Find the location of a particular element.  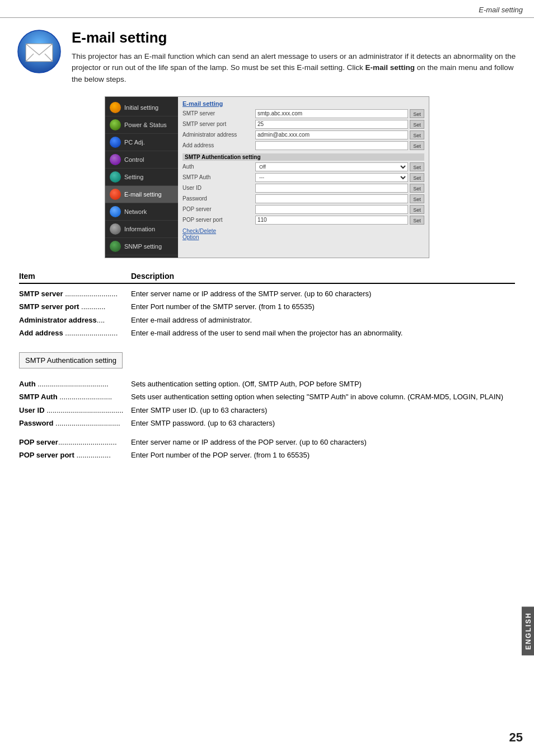

desc-password: Enter SMTP password. (up to 63 character… is located at coordinates (323, 423).